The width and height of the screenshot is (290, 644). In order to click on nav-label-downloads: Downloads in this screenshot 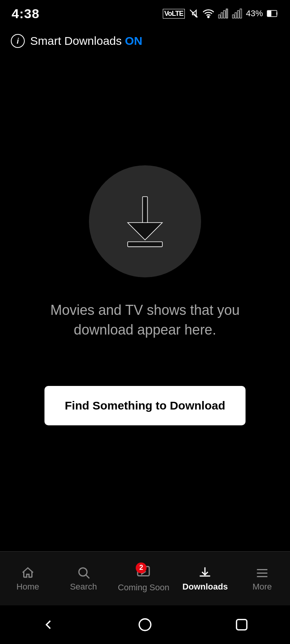, I will do `click(205, 587)`.